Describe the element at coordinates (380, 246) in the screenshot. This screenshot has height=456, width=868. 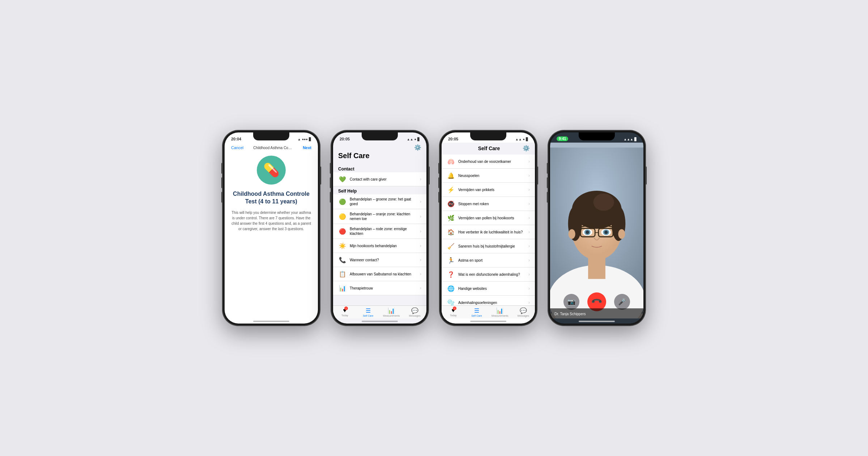
I see `hooikoorts-item: ☀️ Mijn hooikoorts behandelplan ›` at that location.